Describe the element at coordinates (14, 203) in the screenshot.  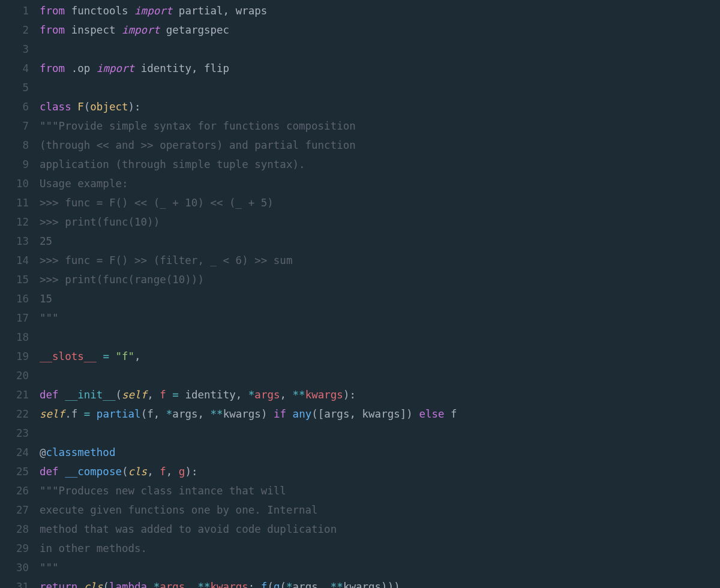
I see `line-number: 11` at that location.